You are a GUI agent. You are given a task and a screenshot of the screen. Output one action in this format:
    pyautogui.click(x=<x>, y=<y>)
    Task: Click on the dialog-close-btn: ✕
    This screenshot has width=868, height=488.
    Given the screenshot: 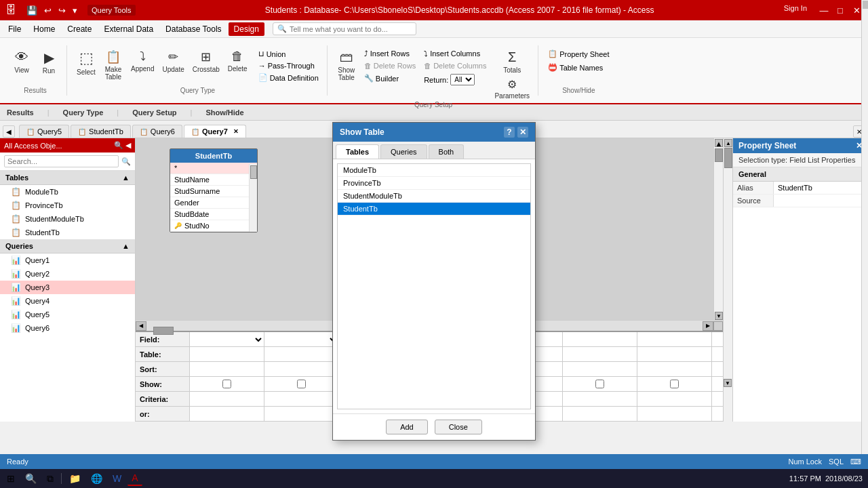 What is the action you would take?
    pyautogui.click(x=523, y=132)
    